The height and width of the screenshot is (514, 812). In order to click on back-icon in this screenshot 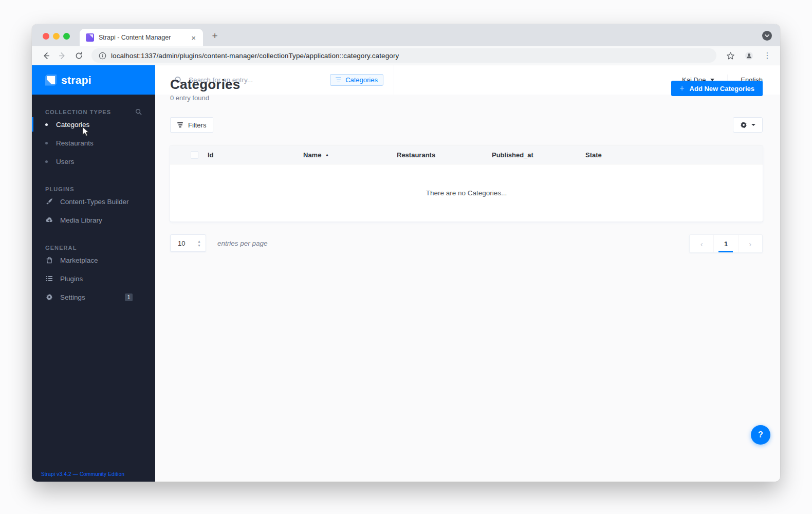, I will do `click(46, 56)`.